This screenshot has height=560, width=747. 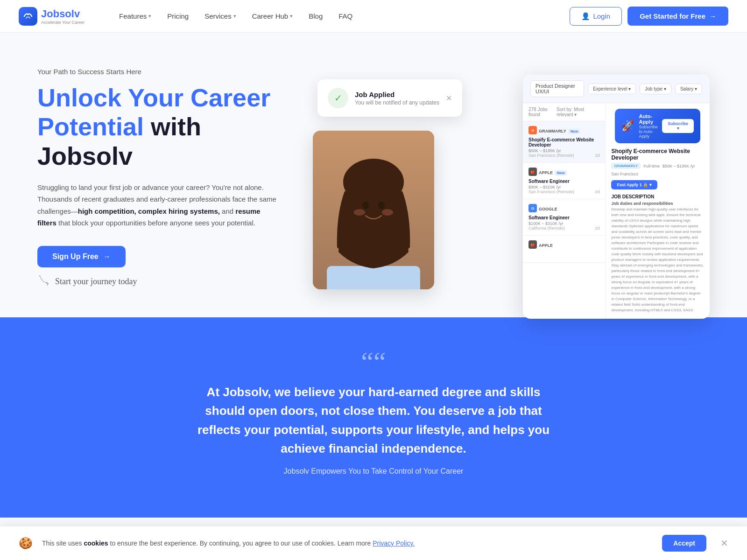 What do you see at coordinates (678, 126) in the screenshot?
I see `subscribe-button: Subscribe ▾` at bounding box center [678, 126].